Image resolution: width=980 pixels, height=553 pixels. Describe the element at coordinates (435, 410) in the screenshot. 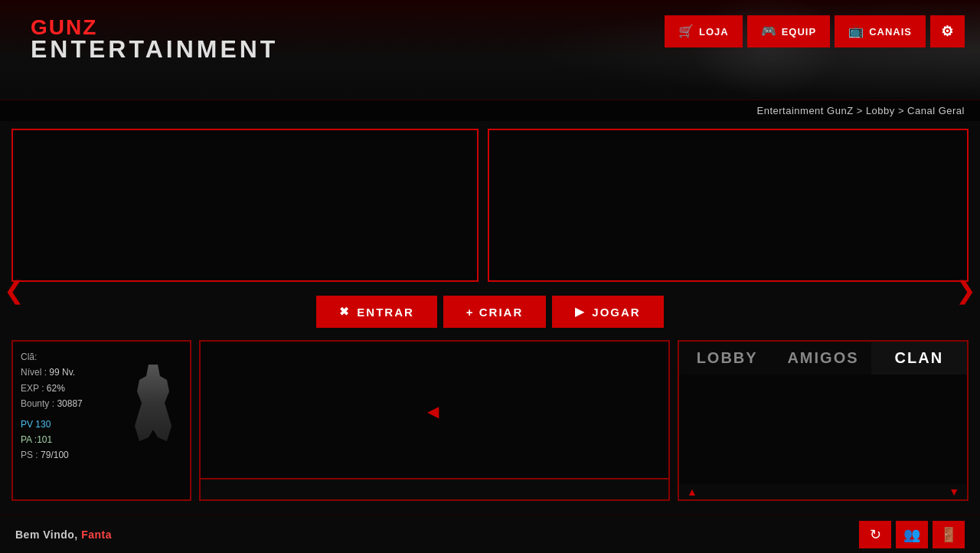

I see `chat-cursor-icon: ◀` at that location.